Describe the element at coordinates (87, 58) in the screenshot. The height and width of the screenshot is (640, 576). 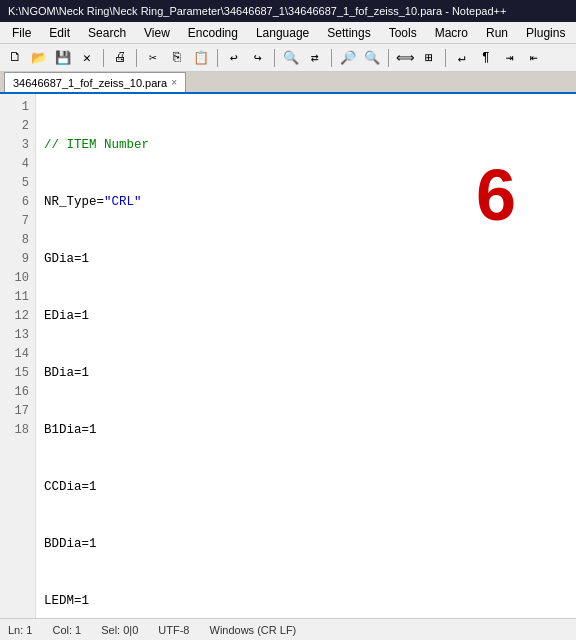
I see `close-doc-button: ✕` at that location.